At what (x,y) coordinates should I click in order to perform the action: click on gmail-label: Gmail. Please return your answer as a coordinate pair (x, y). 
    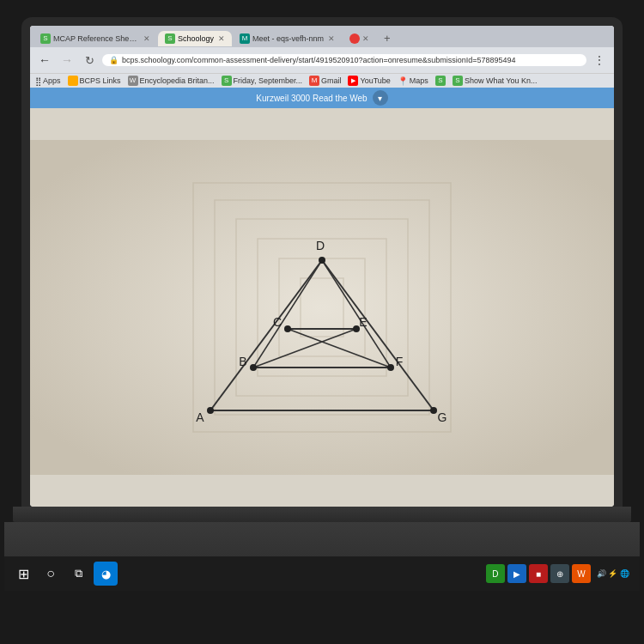
    Looking at the image, I should click on (331, 81).